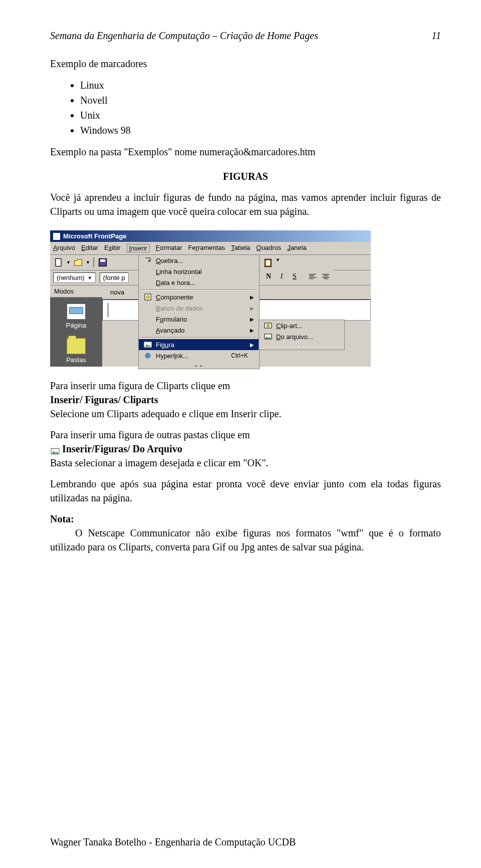  I want to click on menu-item-formulario: Formulário ▶, so click(199, 319).